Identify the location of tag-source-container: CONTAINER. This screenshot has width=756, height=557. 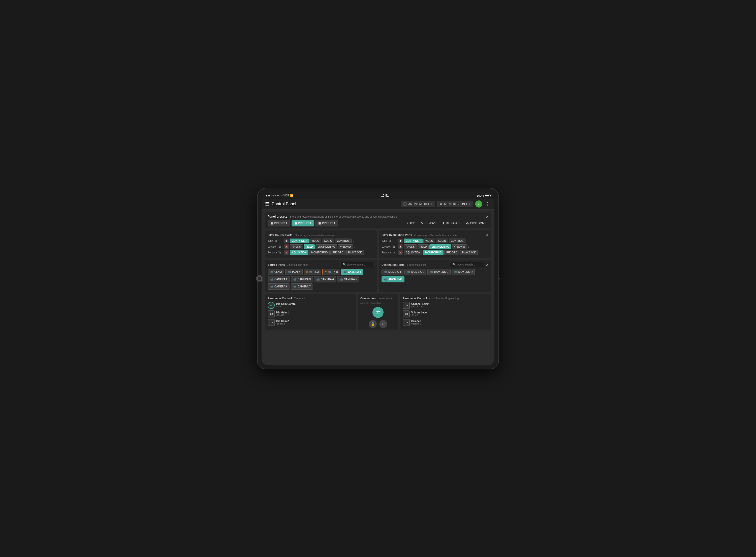
(299, 241).